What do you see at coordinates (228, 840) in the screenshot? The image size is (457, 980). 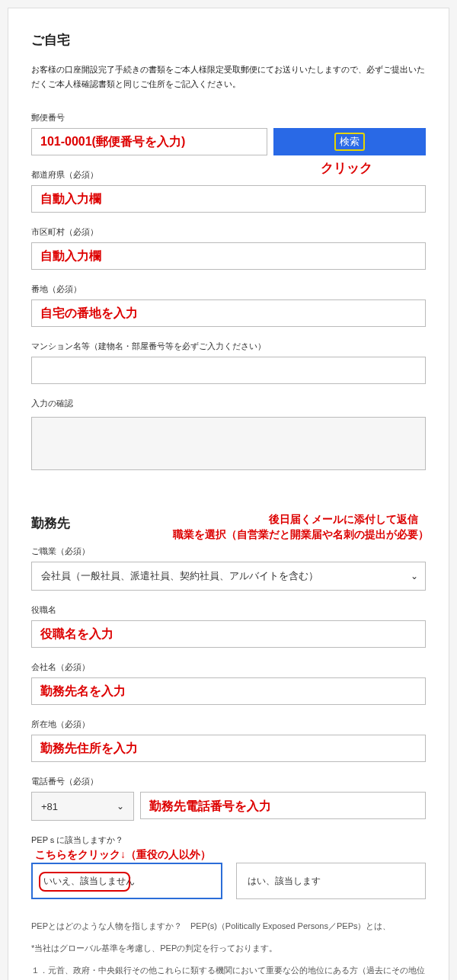 I see `pep-question: PEPｓに該当しますか？` at bounding box center [228, 840].